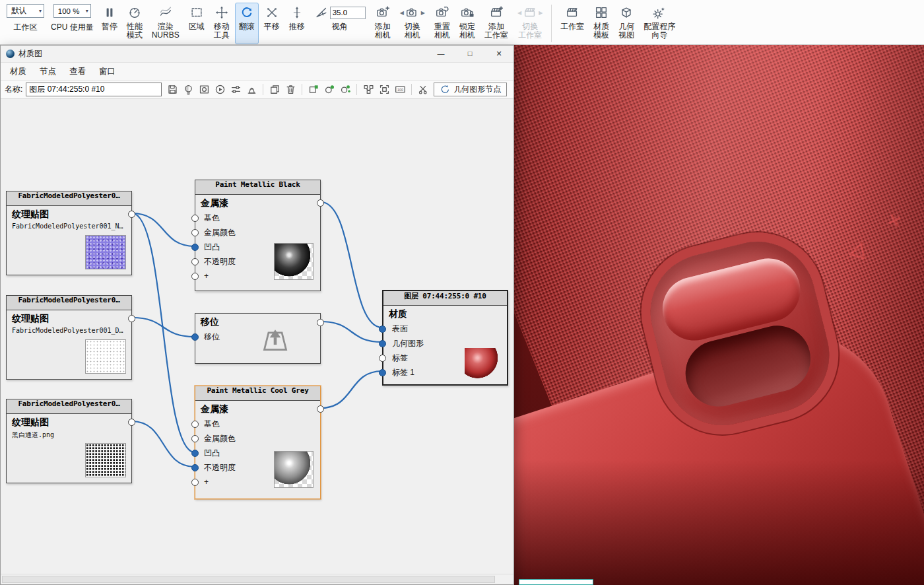 This screenshot has width=924, height=585. Describe the element at coordinates (297, 24) in the screenshot. I see `toolbar-button-dolly: 推移` at that location.